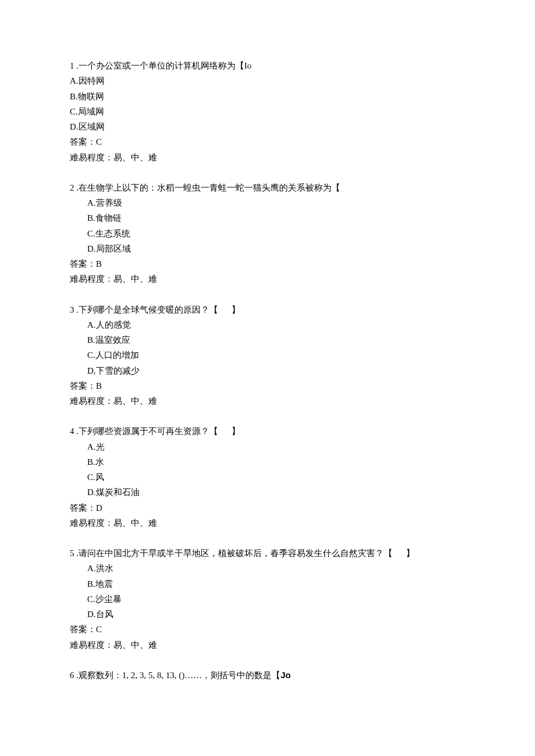 This screenshot has height=756, width=535. What do you see at coordinates (268, 310) in the screenshot?
I see `question-stem: 3 .下列哪个是全球气候变暖的原因？【 】` at bounding box center [268, 310].